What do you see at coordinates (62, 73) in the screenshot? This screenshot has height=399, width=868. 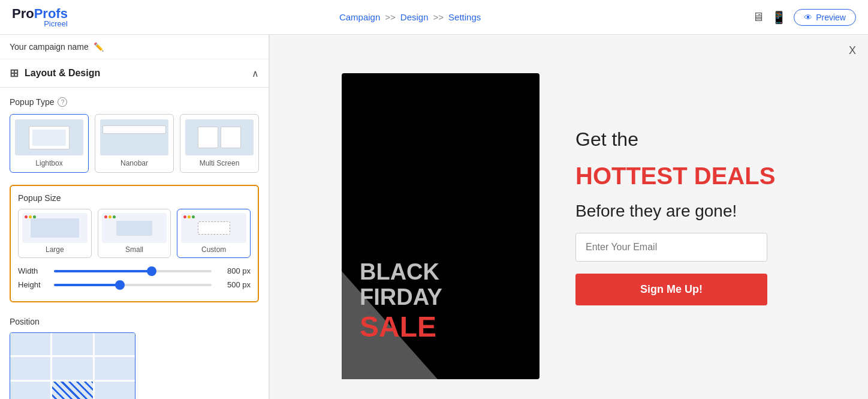 I see `section-label: Layout & Design` at bounding box center [62, 73].